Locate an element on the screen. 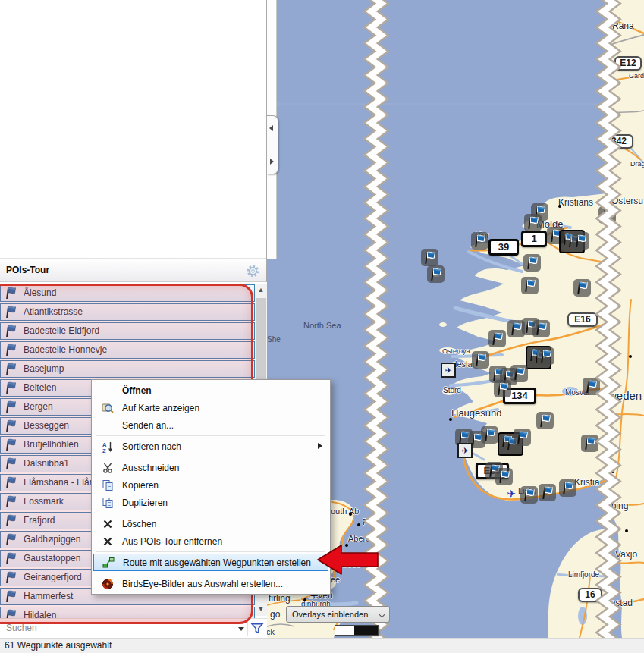  menu-item-label: Öffnen is located at coordinates (135, 391).